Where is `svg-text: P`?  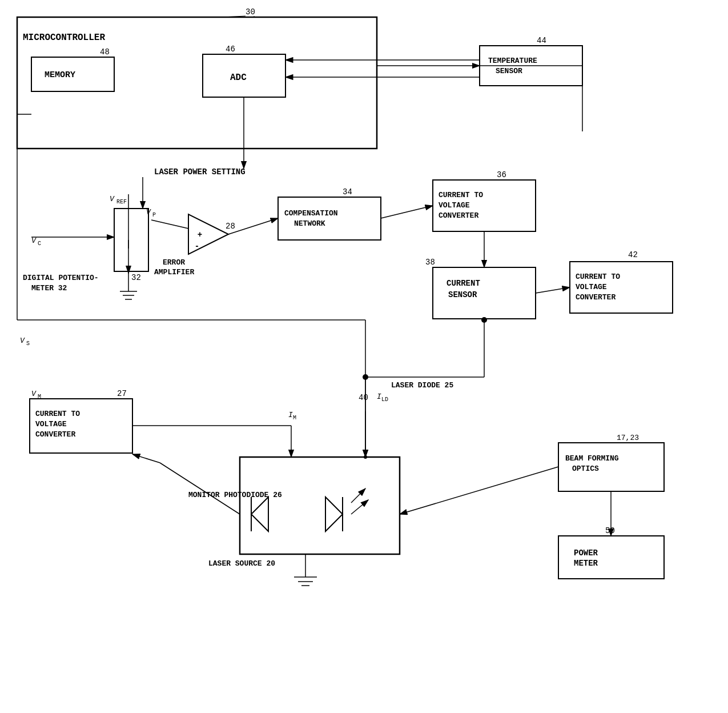 svg-text: P is located at coordinates (154, 215).